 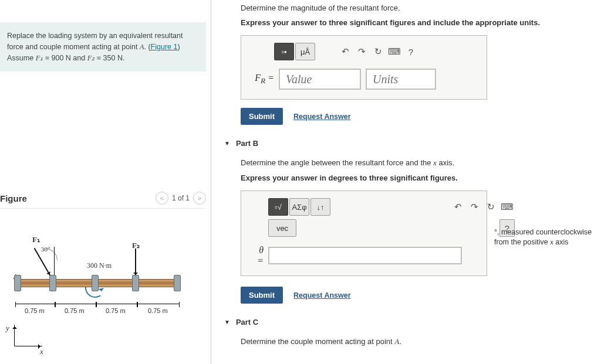 What do you see at coordinates (100, 291) in the screenshot?
I see `figure-diagram: F₁ 30° F₂ 300 N·m A 0.75 m 0.75 m` at bounding box center [100, 291].